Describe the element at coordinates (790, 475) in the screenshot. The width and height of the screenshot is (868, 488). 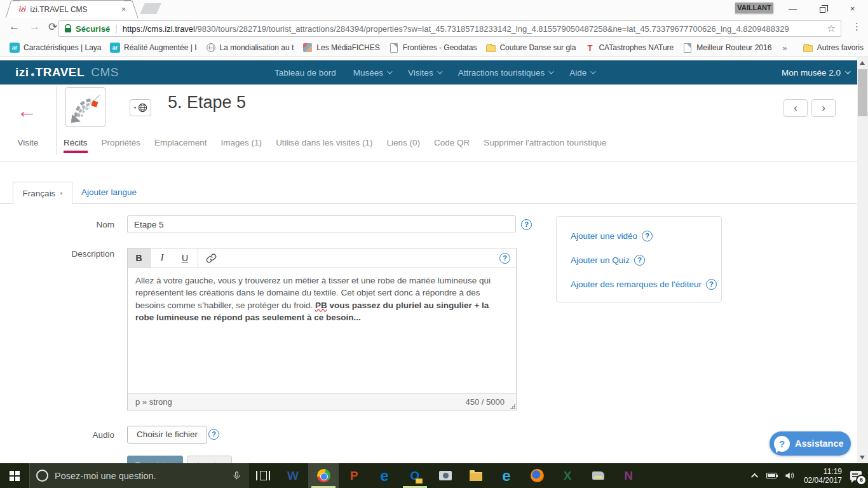
I see `volume-icon` at that location.